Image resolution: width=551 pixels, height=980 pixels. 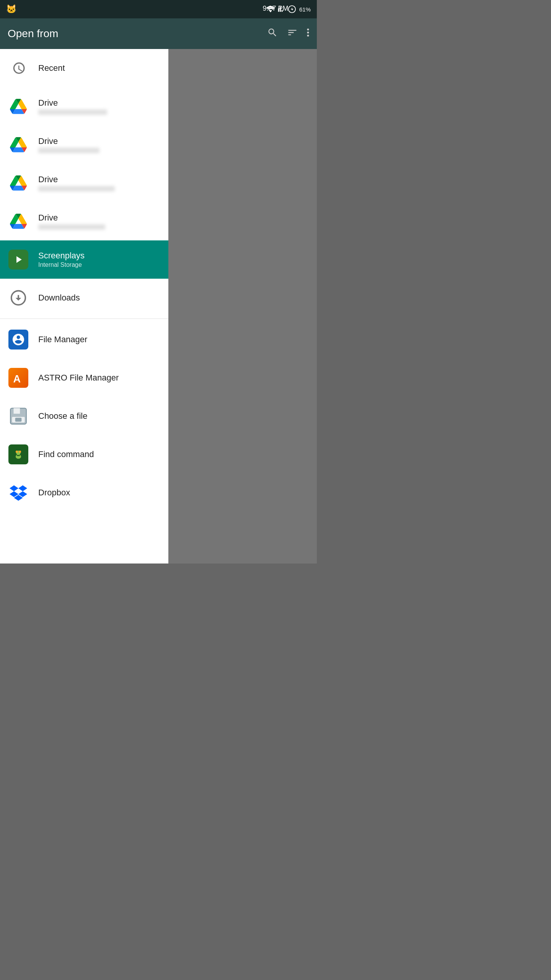 I want to click on find-command-icon, so click(x=18, y=454).